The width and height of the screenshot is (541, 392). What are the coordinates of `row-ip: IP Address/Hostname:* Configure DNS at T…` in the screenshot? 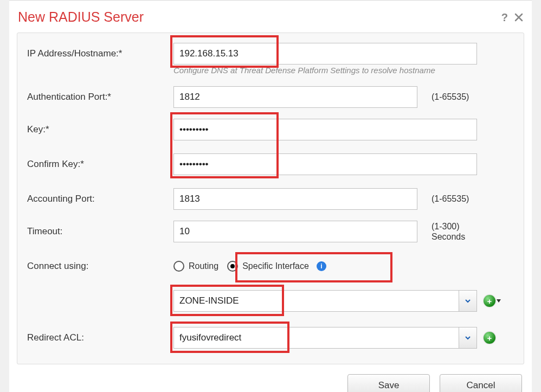 It's located at (270, 54).